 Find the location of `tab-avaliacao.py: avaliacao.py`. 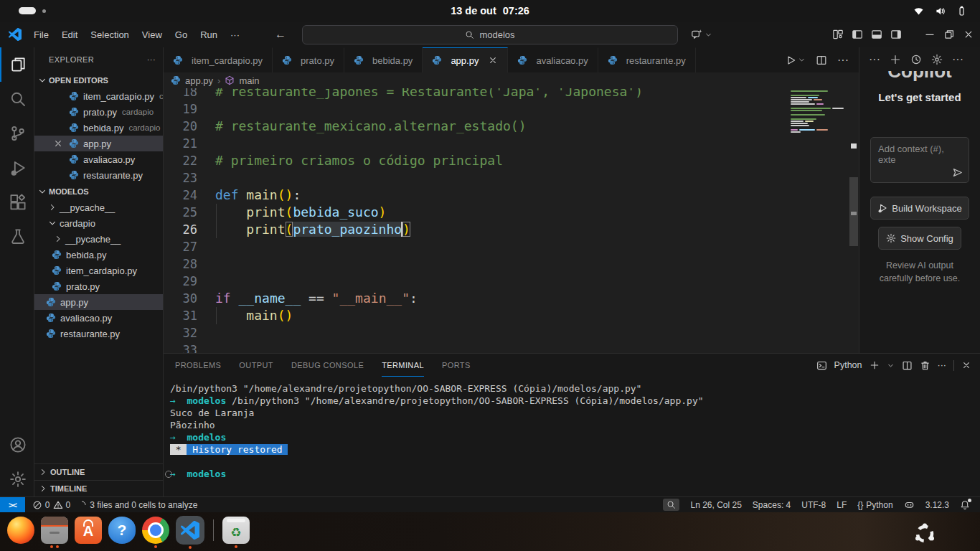

tab-avaliacao.py: avaliacao.py is located at coordinates (552, 60).